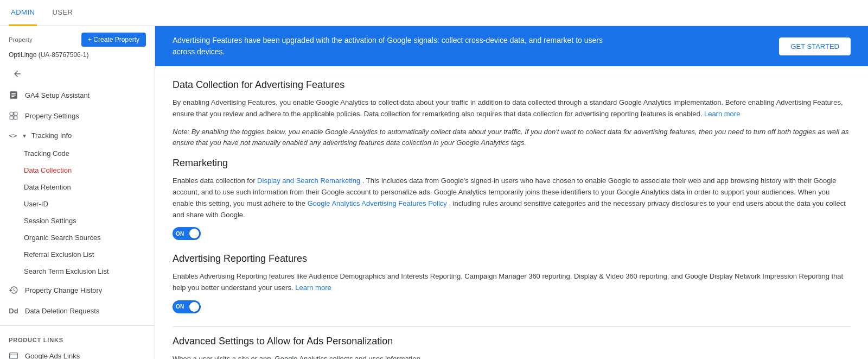  I want to click on banner-text: Advertising Features have been upgraded …, so click(390, 46).